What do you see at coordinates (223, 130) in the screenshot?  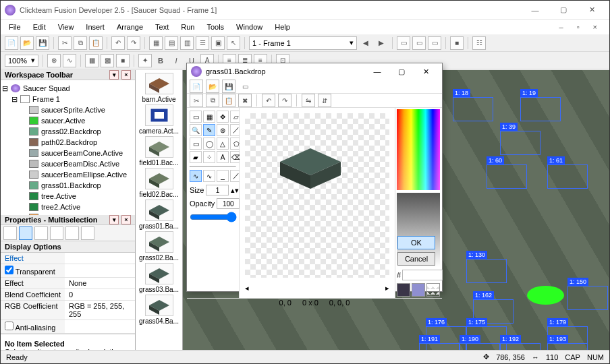 I see `tool-brush: ⊛` at bounding box center [223, 130].